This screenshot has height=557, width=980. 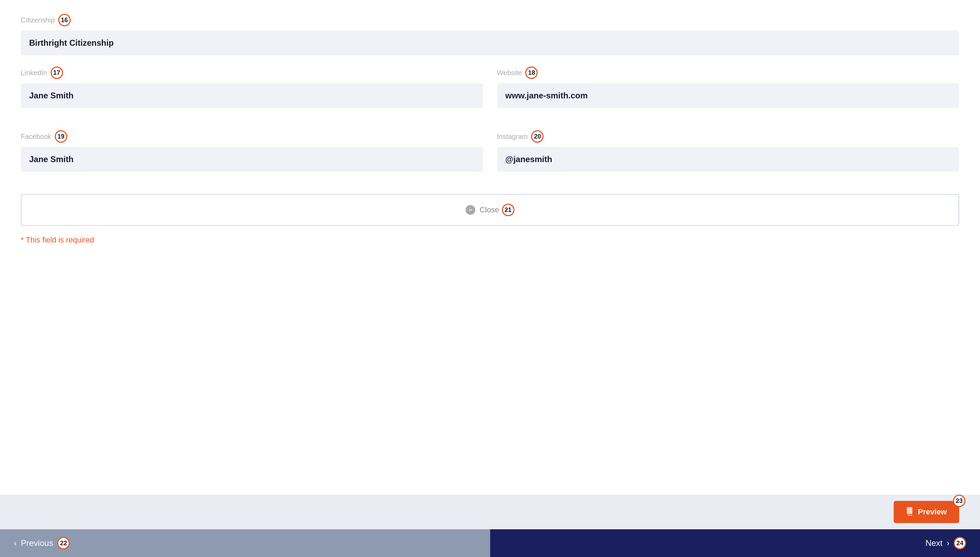 I want to click on preview-doc-icon, so click(x=910, y=512).